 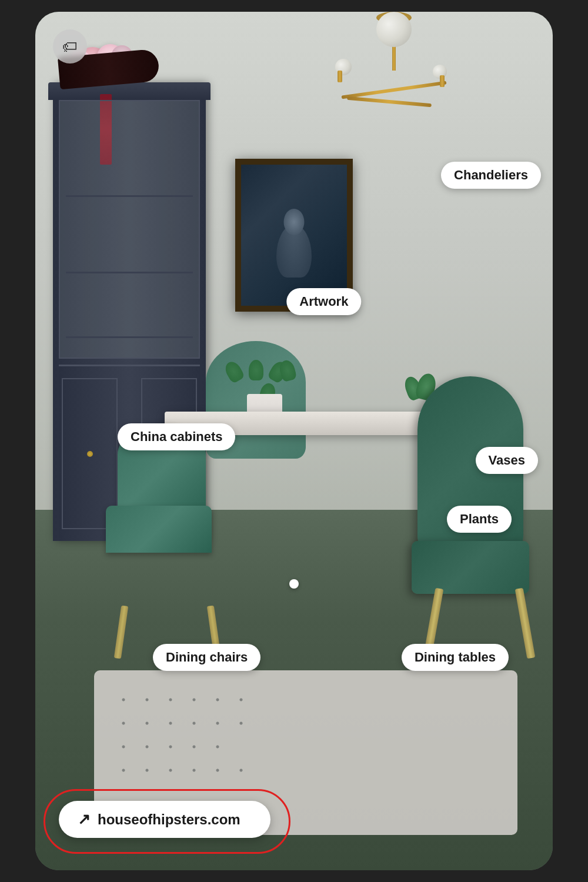 I want to click on hotspot-plants: Plants, so click(x=479, y=519).